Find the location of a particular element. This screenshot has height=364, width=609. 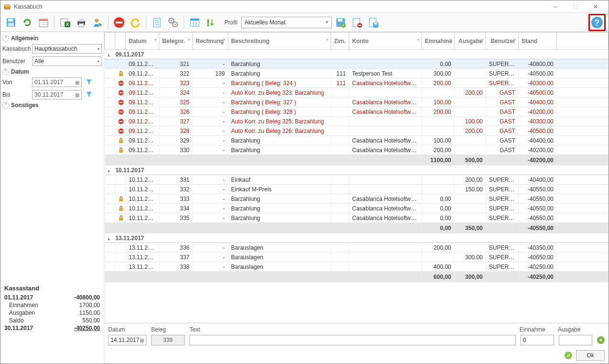

table-row: 09.11.2017322139Barzahlung111Testperson … is located at coordinates (357, 74).